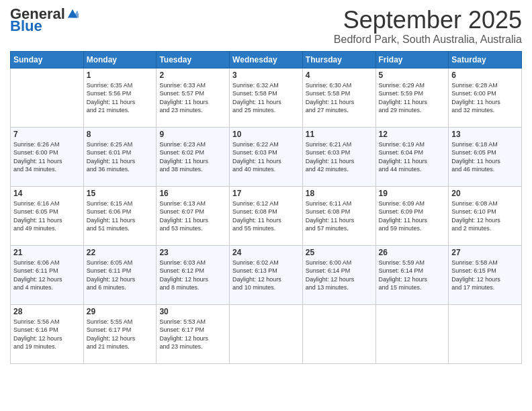 The width and height of the screenshot is (532, 411). Describe the element at coordinates (193, 275) in the screenshot. I see `cell-info: Sunrise: 6:03 AM Sunset: 6:12 PM Dayligh…` at that location.